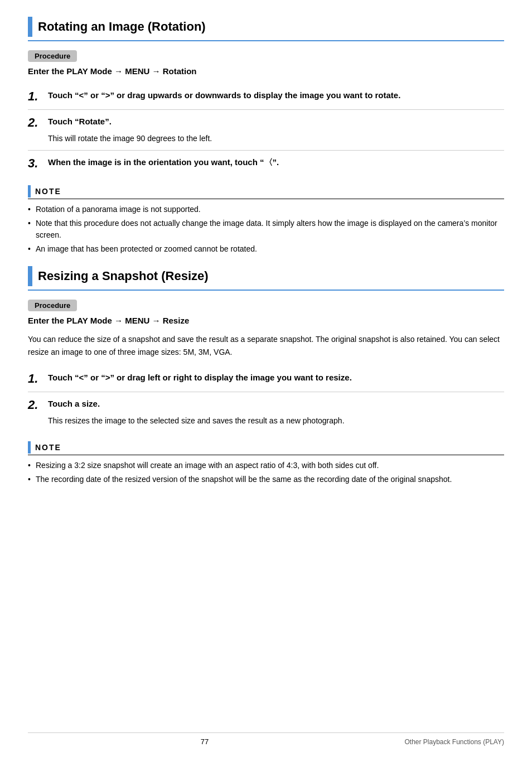  Describe the element at coordinates (266, 278) in the screenshot. I see `section2-heading: Resizing a Snapshot (Resize)` at that location.